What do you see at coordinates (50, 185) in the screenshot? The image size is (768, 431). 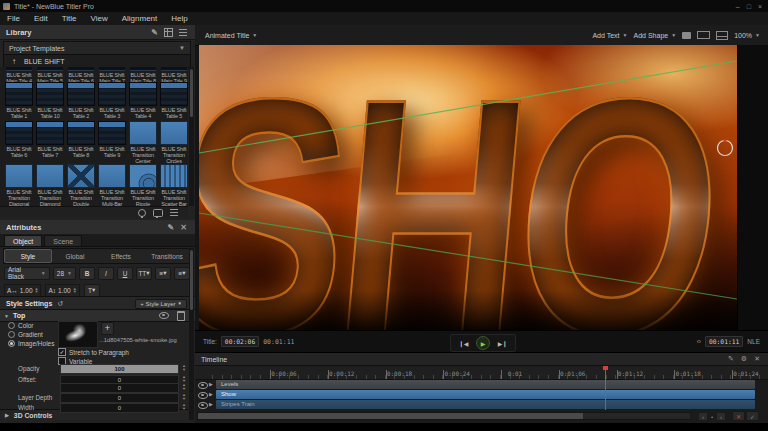 I see `template-item: BLUE Shift Transition Diamond` at bounding box center [50, 185].